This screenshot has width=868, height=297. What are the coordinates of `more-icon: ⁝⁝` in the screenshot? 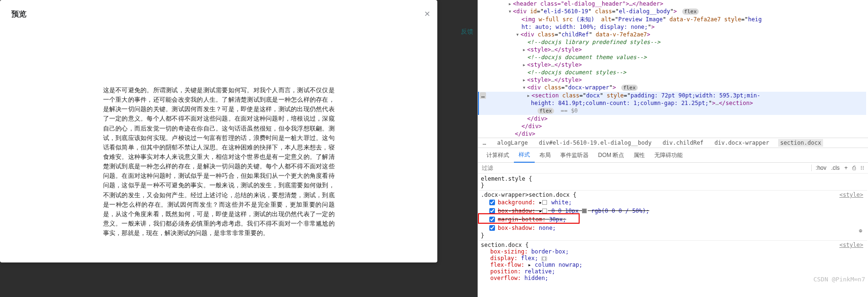 It's located at (862, 168).